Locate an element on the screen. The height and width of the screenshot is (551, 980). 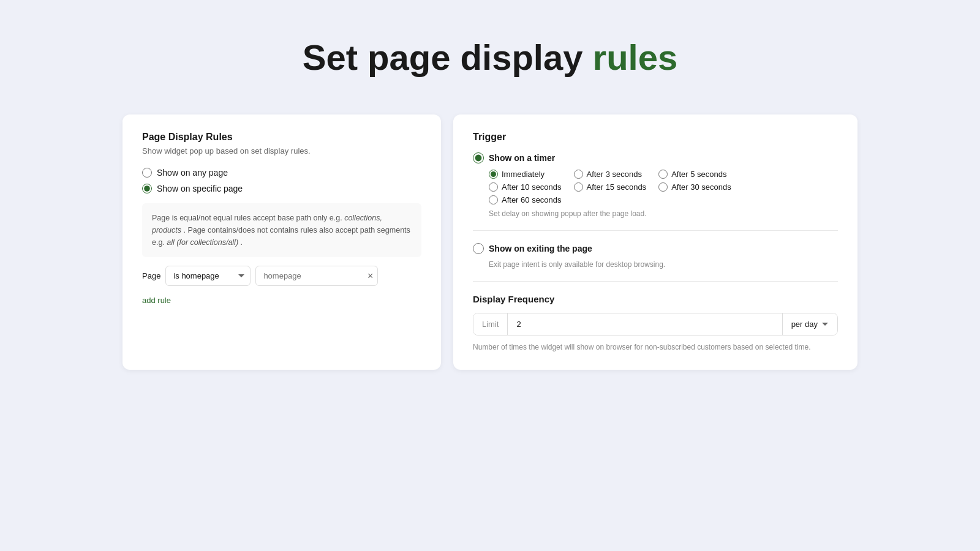
radio-any-page: Show on any page is located at coordinates (282, 173).